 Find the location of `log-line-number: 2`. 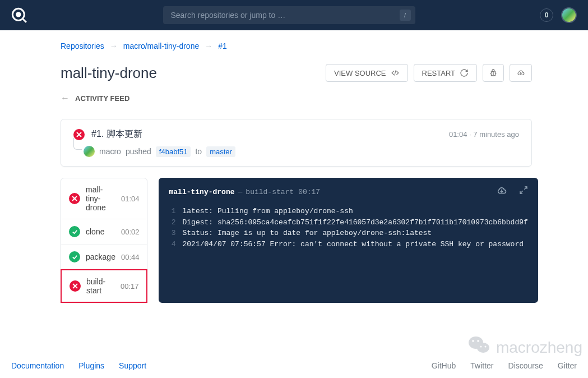

log-line-number: 2 is located at coordinates (172, 223).